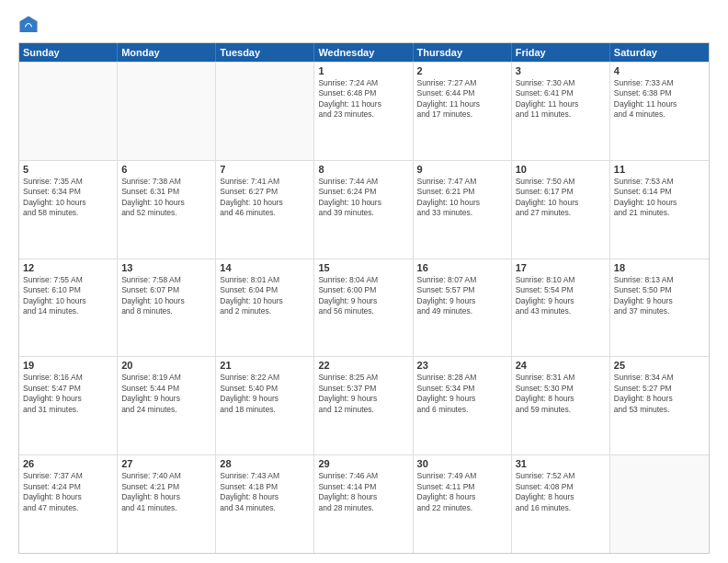 This screenshot has width=728, height=563. What do you see at coordinates (265, 210) in the screenshot?
I see `day-cell-7: 7Sunrise: 7:41 AM Sunset: 6:27 PM Daylig…` at bounding box center [265, 210].